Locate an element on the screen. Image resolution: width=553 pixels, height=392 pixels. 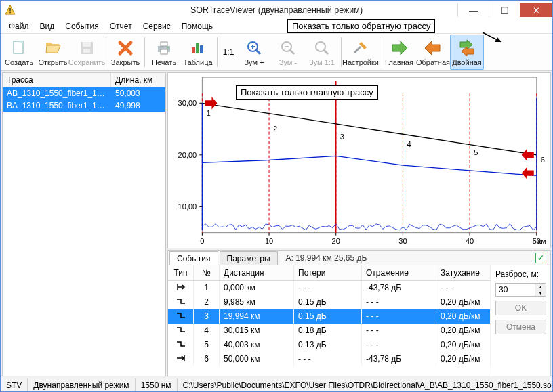
back-trace-button: Обратная is located at coordinates (433, 52).